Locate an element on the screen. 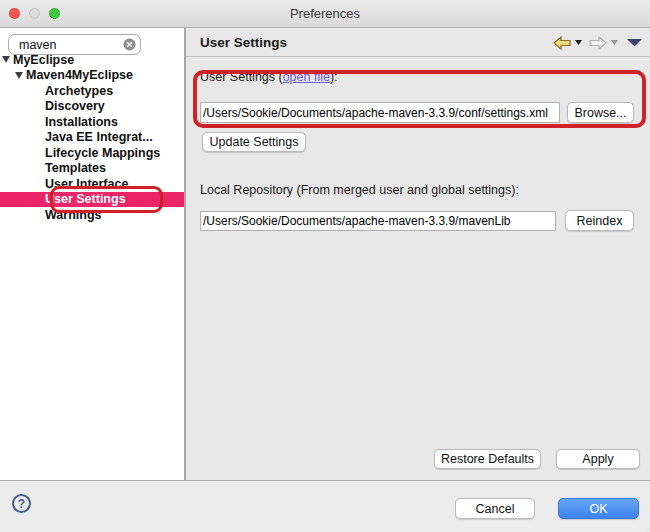 This screenshot has height=532, width=650. tree-item-label: Discovery is located at coordinates (75, 106).